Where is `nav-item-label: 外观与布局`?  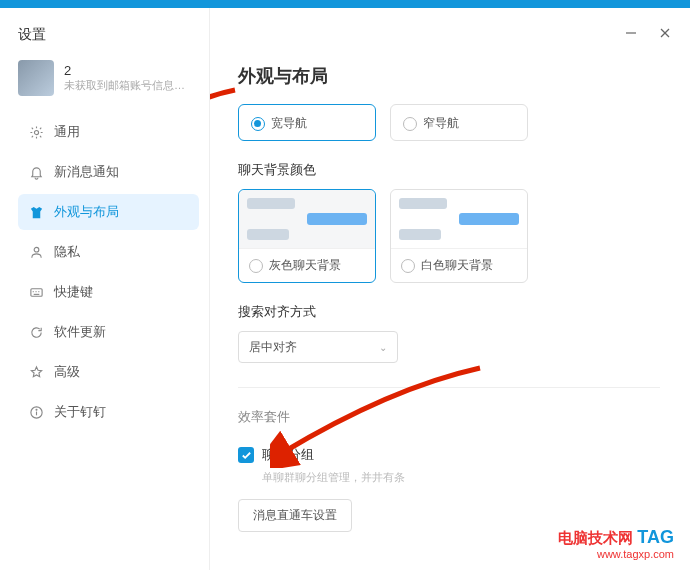
nav-item-label: 外观与布局 is located at coordinates (86, 212).